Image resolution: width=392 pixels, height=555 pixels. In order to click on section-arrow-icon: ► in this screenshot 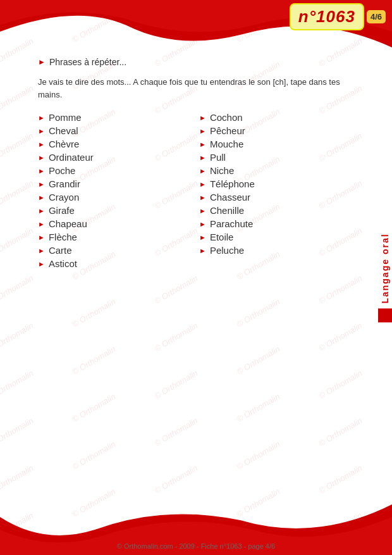, I will do `click(42, 62)`.